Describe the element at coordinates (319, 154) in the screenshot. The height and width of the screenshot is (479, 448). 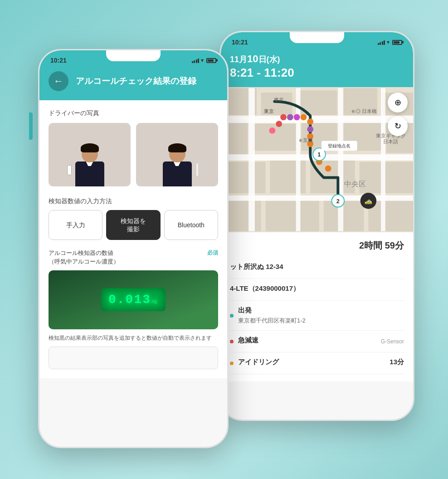
I see `svg-text: 1` at that location.